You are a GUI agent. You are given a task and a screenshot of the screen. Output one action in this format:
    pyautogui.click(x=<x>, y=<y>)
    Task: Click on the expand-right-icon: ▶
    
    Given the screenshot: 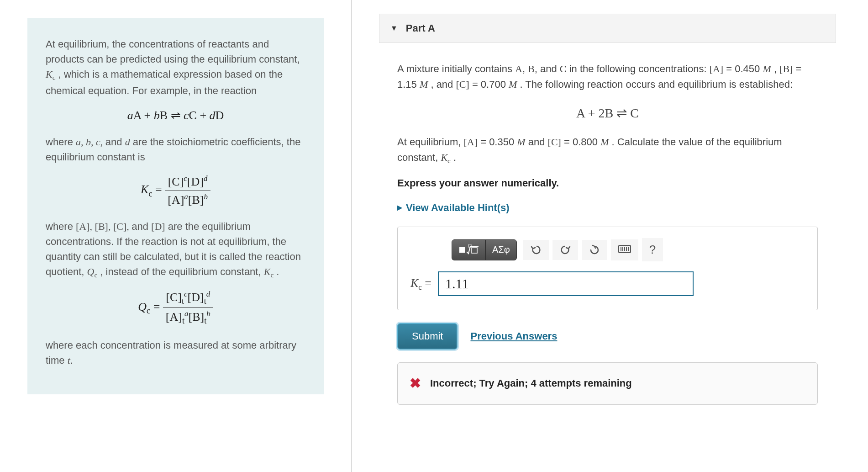 What is the action you would take?
    pyautogui.click(x=400, y=208)
    